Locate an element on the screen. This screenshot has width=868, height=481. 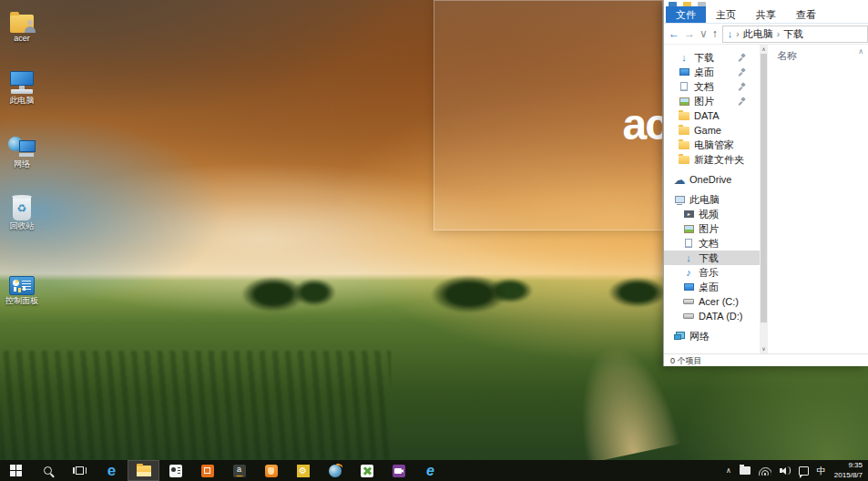
tab-file: 文件 is located at coordinates (686, 15).